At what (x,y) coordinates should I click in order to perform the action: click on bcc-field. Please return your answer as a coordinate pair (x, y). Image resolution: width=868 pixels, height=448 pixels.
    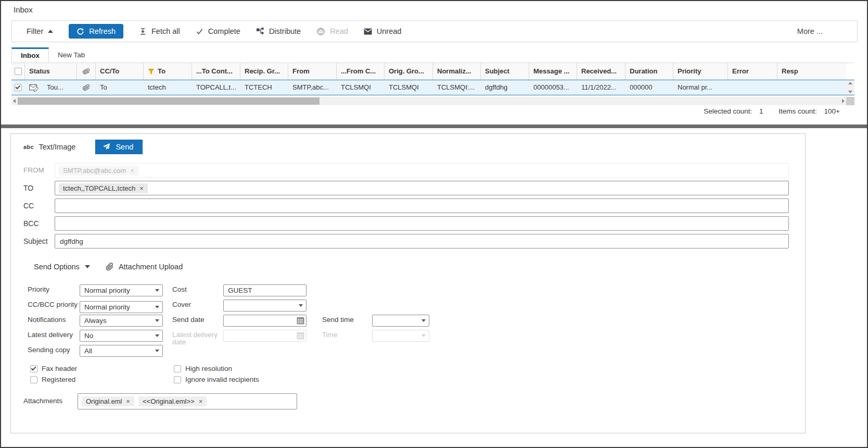
    Looking at the image, I should click on (422, 223).